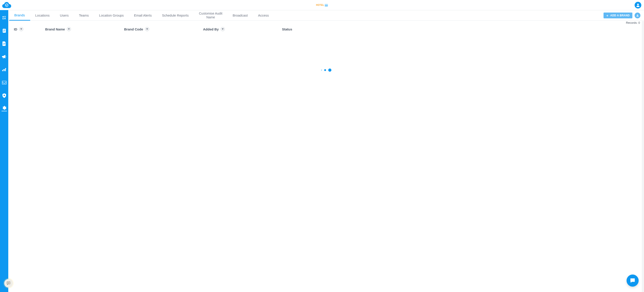  I want to click on nav-analytics, so click(4, 70).